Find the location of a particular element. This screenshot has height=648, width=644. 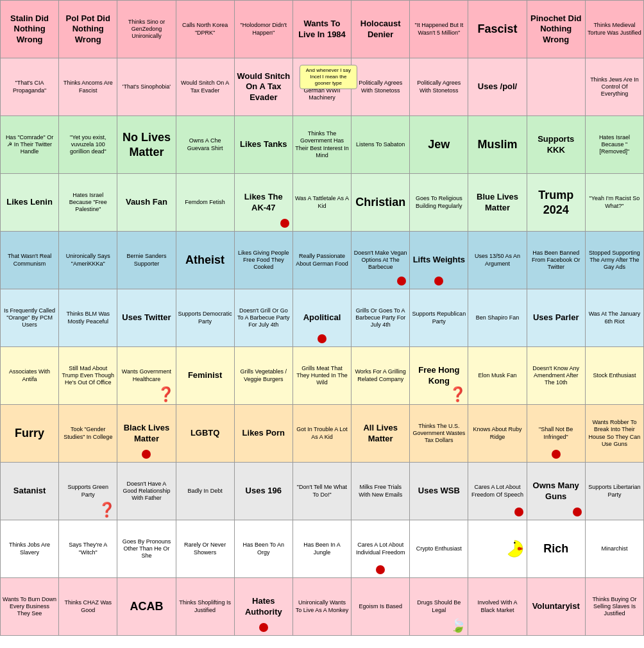

cell-9-2: Supports Green Party ❓ is located at coordinates (89, 491).